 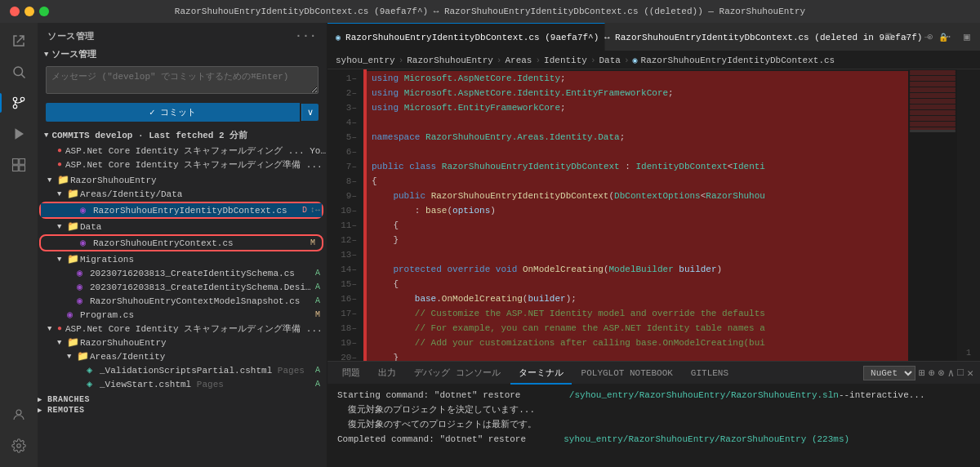 What do you see at coordinates (951, 373) in the screenshot?
I see `panel-minimize-icon: ∧` at bounding box center [951, 373].